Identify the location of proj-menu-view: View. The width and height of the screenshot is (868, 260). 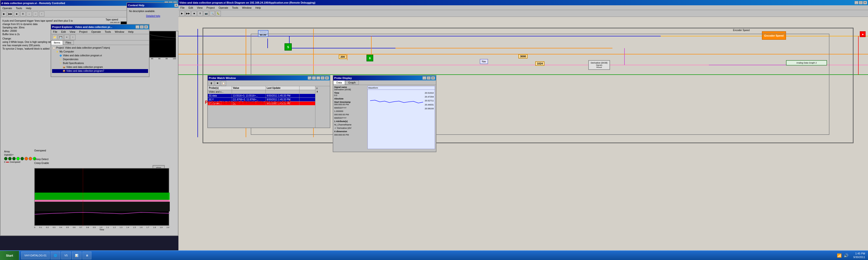
(73, 32).